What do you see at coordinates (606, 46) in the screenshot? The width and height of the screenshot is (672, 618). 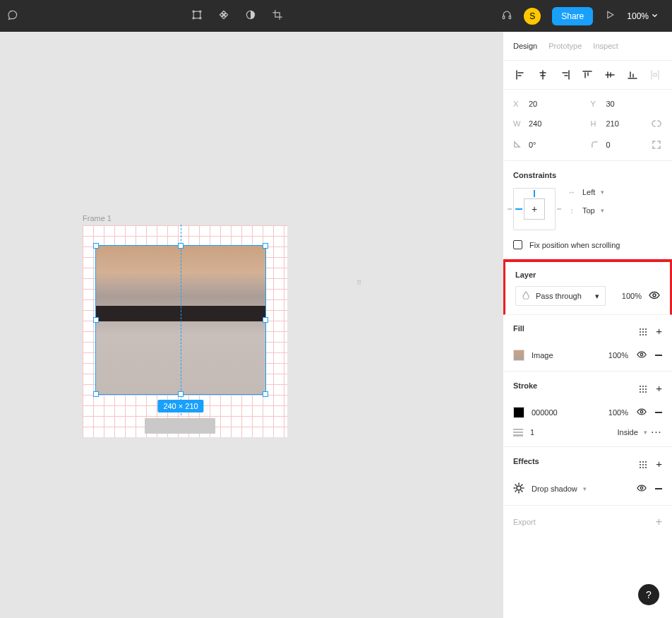 I see `tab-inspect: Inspect` at bounding box center [606, 46].